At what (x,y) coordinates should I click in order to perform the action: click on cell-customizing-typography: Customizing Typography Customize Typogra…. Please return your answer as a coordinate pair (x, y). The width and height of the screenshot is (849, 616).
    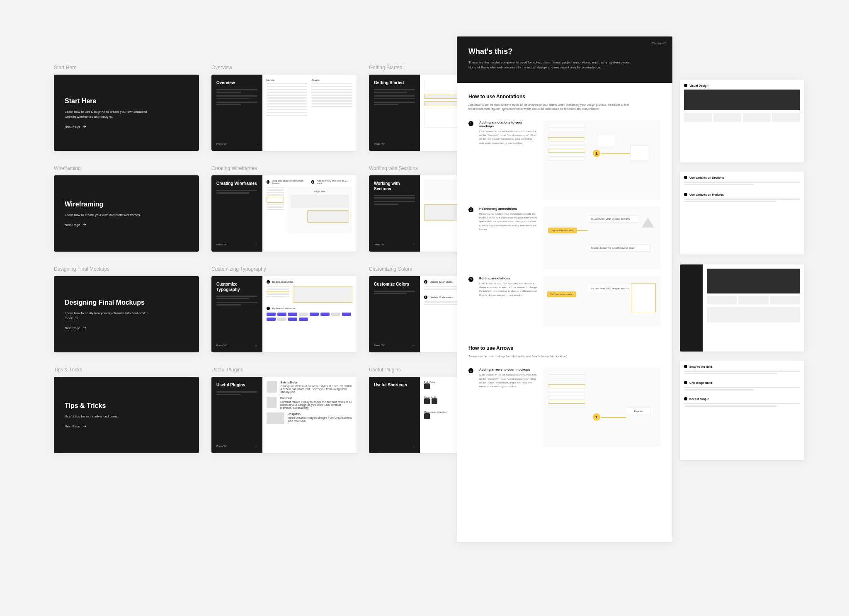
    Looking at the image, I should click on (284, 309).